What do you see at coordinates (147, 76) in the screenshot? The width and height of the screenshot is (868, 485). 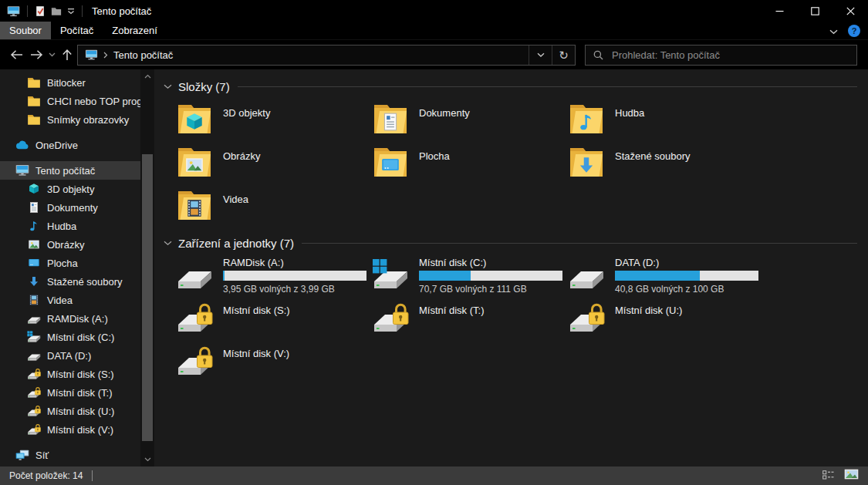 I see `scroll-up-icon` at bounding box center [147, 76].